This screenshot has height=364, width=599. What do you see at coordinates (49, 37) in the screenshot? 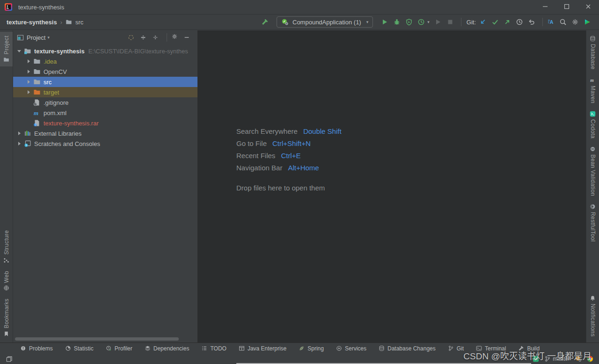
I see `chevron-down-icon: ▾` at bounding box center [49, 37].